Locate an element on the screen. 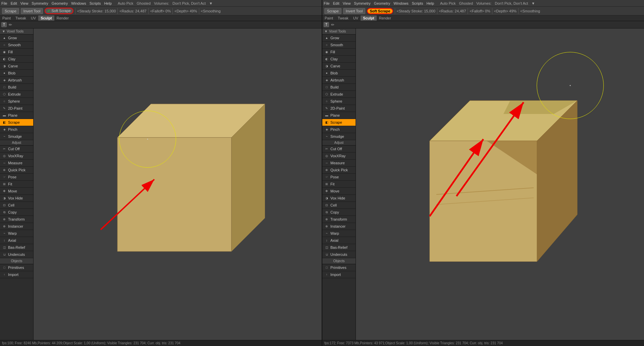  menu-file-right: File is located at coordinates (327, 3).